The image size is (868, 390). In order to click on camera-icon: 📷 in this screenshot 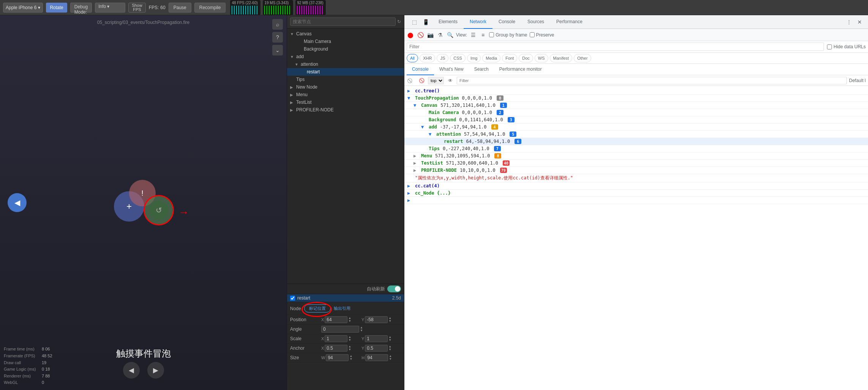, I will do `click(430, 35)`.